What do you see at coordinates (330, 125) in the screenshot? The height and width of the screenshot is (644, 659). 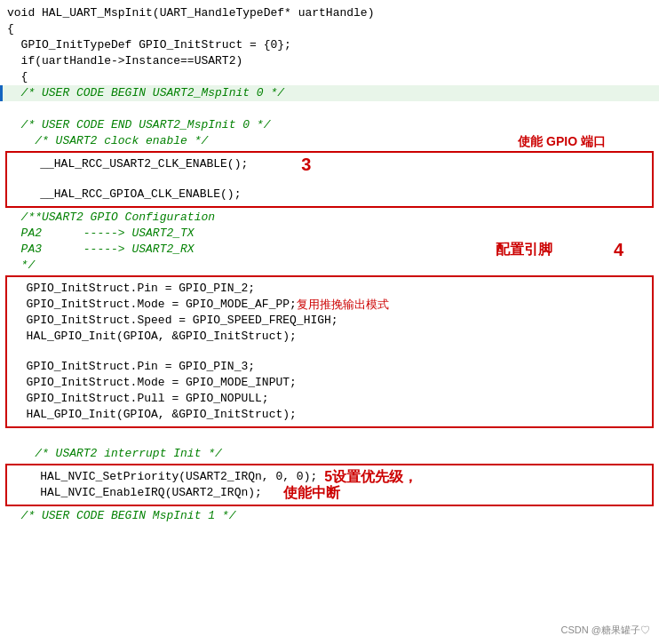 I see `code-line: /* USER CODE END USART2_MspInit 0 */` at bounding box center [330, 125].